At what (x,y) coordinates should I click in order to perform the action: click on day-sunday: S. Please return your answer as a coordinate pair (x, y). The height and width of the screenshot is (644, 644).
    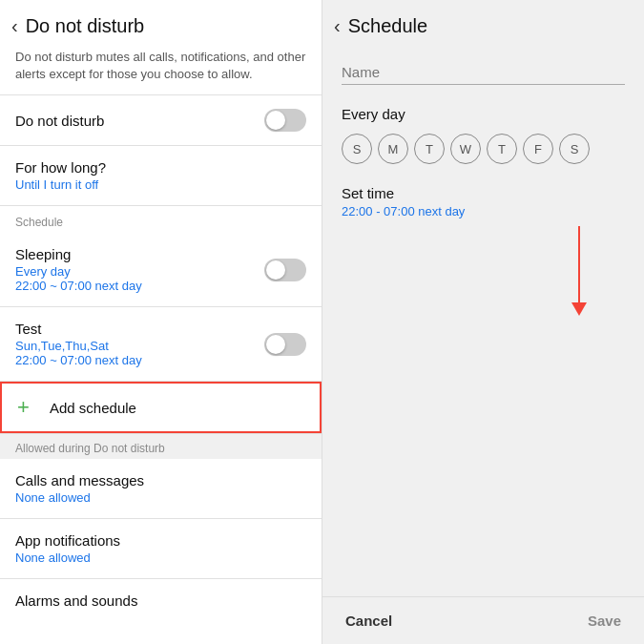
    Looking at the image, I should click on (357, 149).